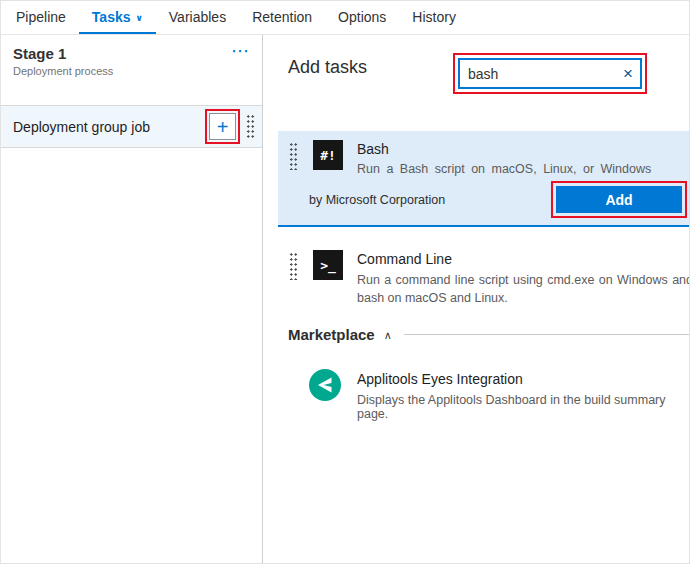  What do you see at coordinates (546, 334) in the screenshot?
I see `section-divider` at bounding box center [546, 334].